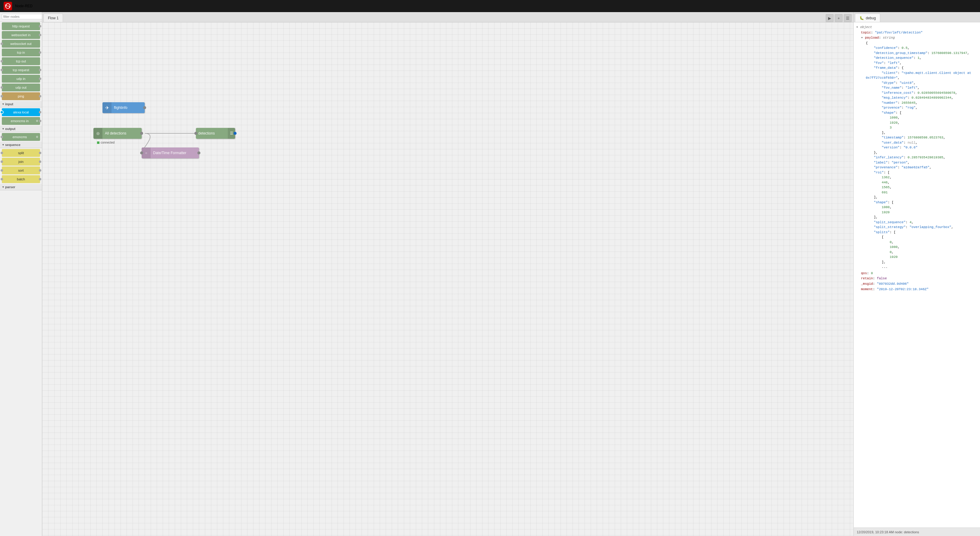 Image resolution: width=980 pixels, height=536 pixels. I want to click on sidebar-item-http-request: http request, so click(21, 26).